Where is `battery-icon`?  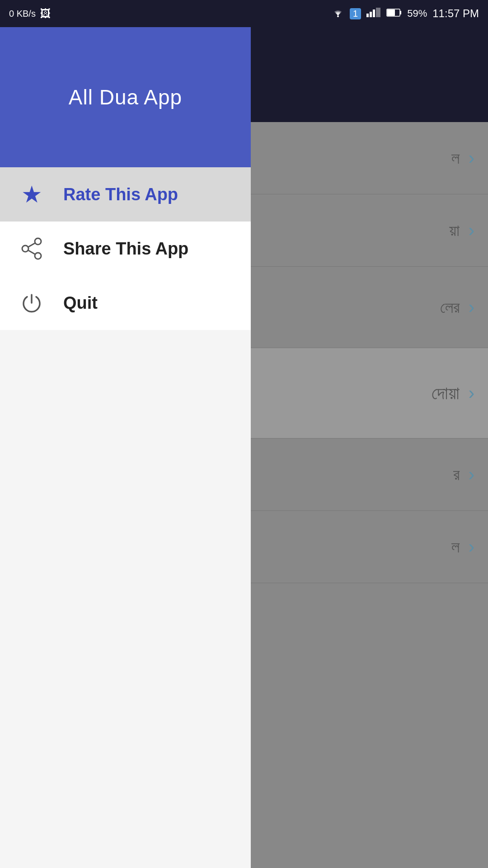 battery-icon is located at coordinates (394, 14).